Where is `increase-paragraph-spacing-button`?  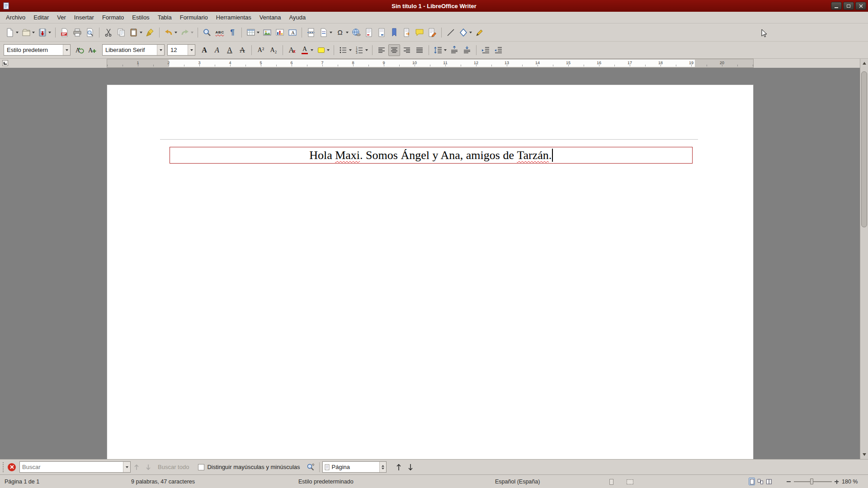
increase-paragraph-spacing-button is located at coordinates (454, 50).